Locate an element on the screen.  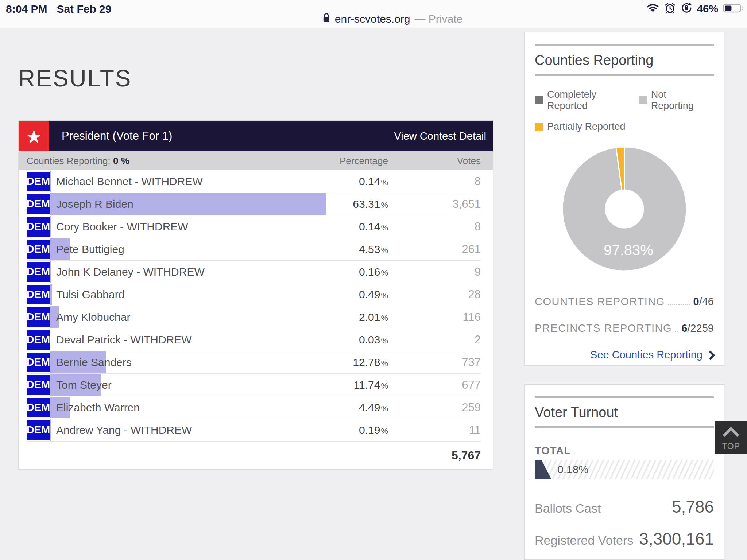
counties-reporting-label: Counties Reporting: is located at coordinates (69, 161).